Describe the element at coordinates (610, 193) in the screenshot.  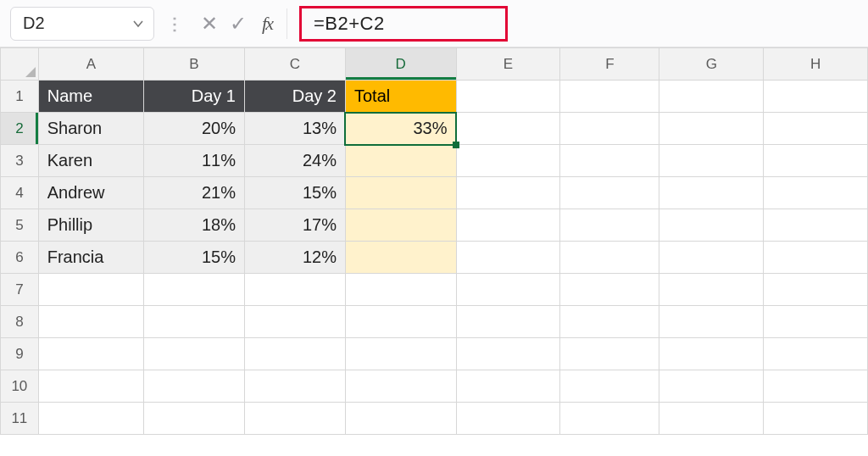
I see `cell-F4` at that location.